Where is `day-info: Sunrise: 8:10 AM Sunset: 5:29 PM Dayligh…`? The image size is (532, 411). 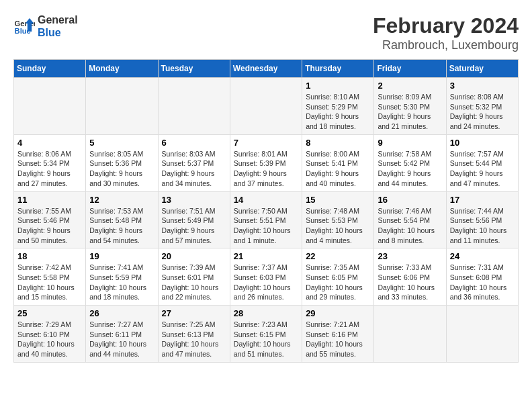 day-info: Sunrise: 8:10 AM Sunset: 5:29 PM Dayligh… is located at coordinates (338, 111).